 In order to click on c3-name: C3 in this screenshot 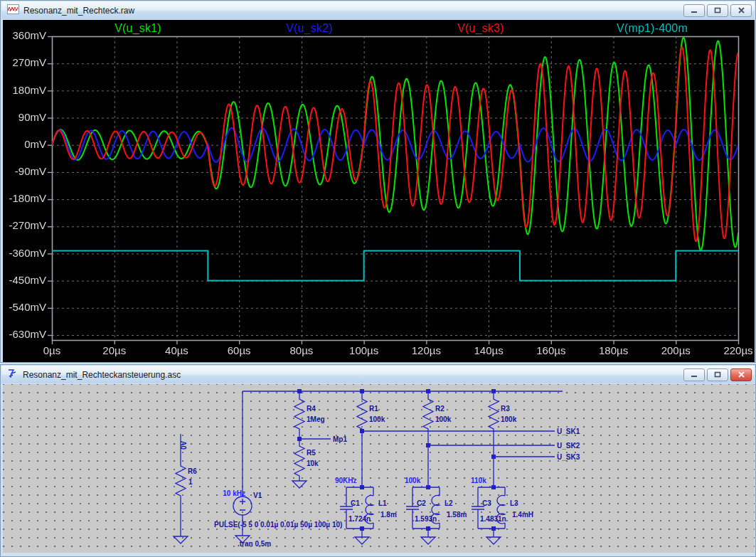, I will do `click(486, 504)`.